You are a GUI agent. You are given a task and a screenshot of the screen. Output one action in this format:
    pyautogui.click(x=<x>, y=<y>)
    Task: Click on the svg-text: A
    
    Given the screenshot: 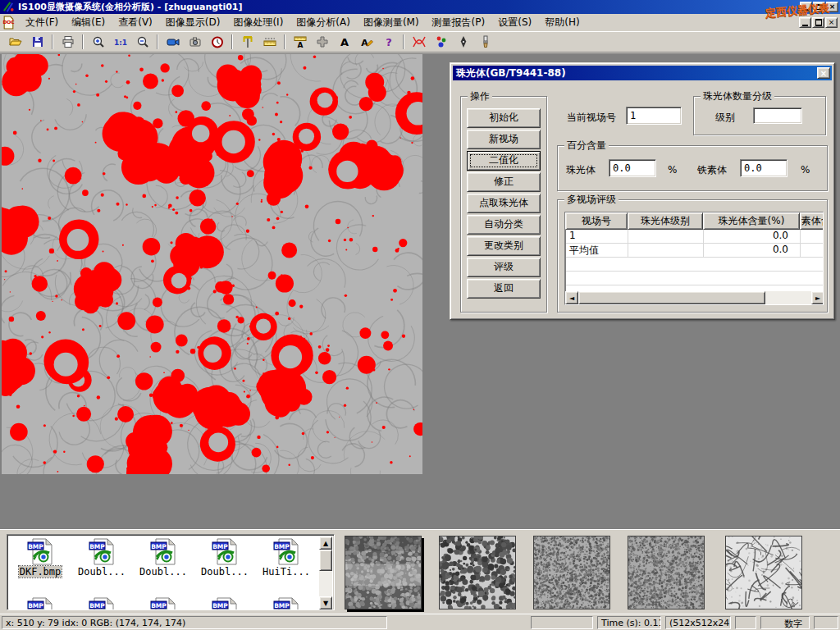 What is the action you would take?
    pyautogui.click(x=364, y=43)
    